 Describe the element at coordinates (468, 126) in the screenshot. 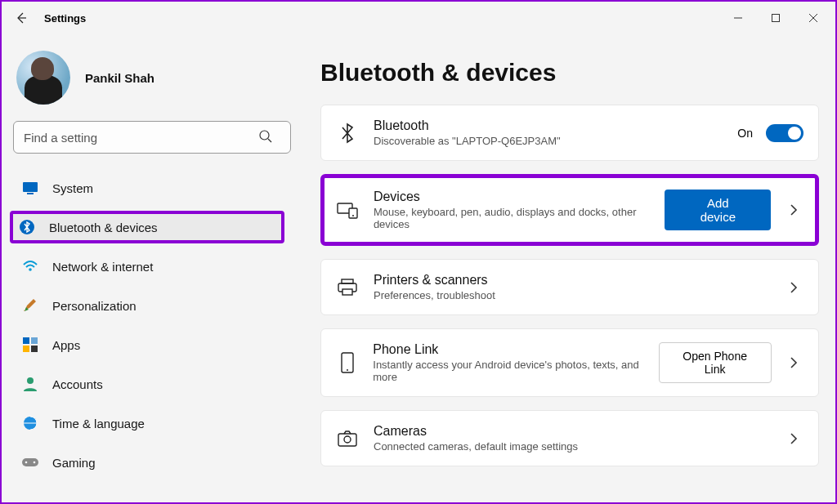

I see `bluetooth-title: Bluetooth` at that location.